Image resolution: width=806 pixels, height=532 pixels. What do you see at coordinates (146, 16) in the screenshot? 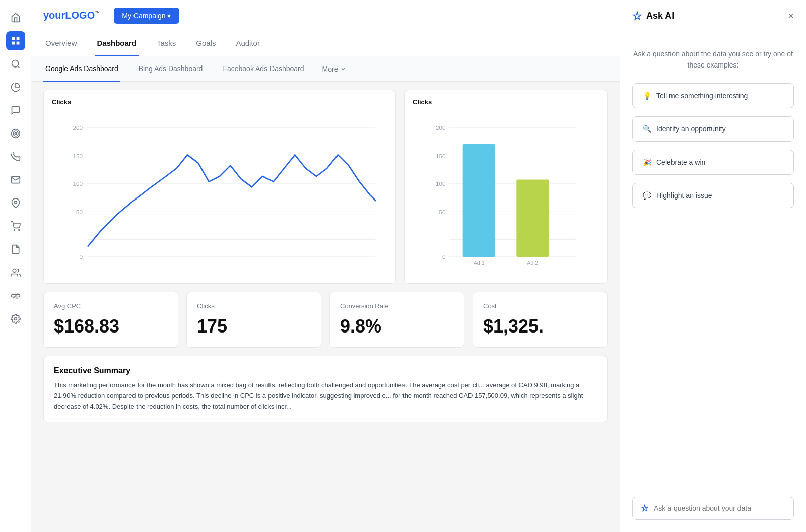
I see `campaign-button: My Campaign ▾` at bounding box center [146, 16].